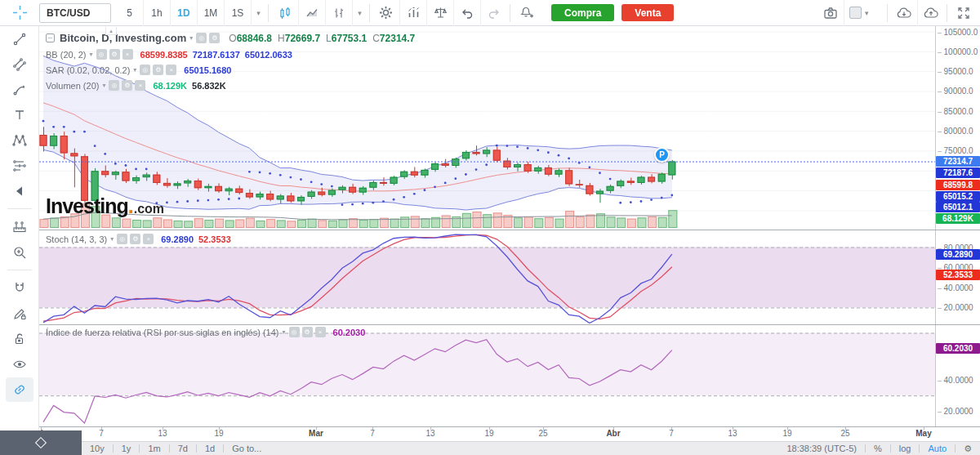  I want to click on tool-measure, so click(20, 227).